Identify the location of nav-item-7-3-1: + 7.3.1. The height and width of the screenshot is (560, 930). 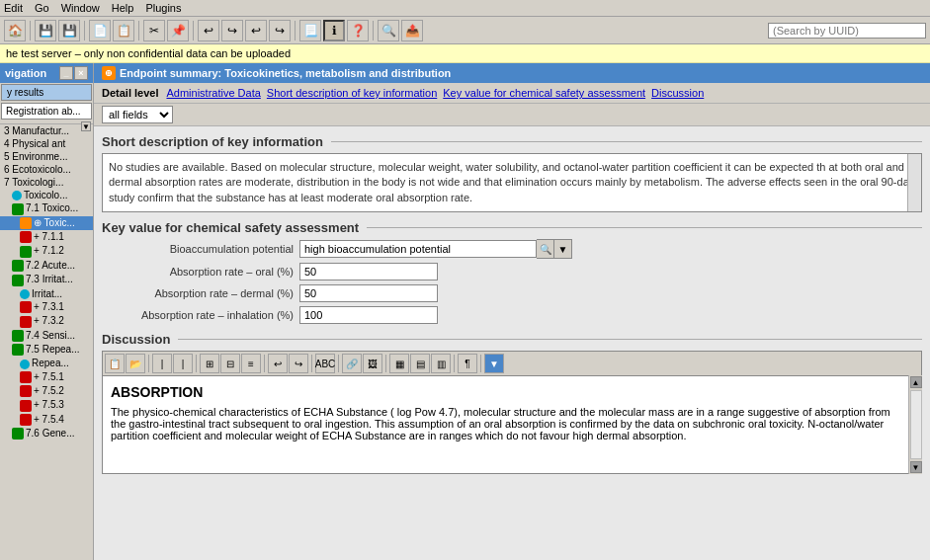
(46, 307).